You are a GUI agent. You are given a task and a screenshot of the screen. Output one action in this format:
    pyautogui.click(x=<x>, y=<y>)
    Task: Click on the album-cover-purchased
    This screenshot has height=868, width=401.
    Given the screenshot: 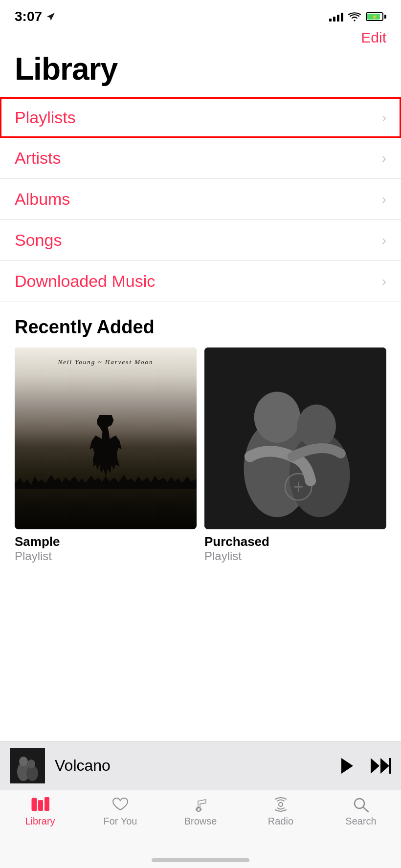 What is the action you would take?
    pyautogui.click(x=295, y=438)
    